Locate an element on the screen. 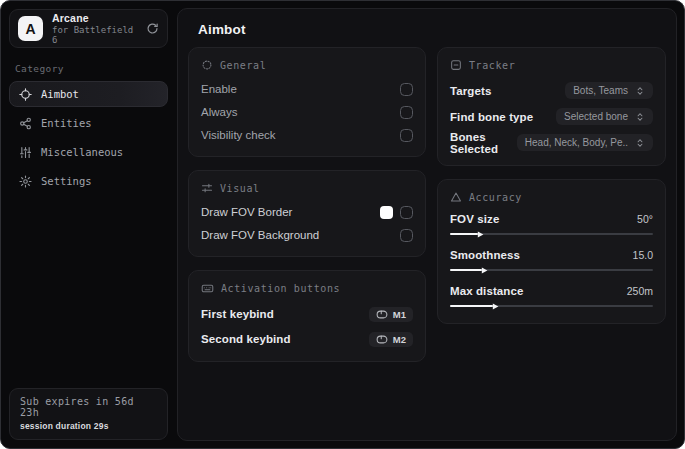 This screenshot has height=449, width=685. sidebar-item-aimbot: Aimbot is located at coordinates (88, 94).